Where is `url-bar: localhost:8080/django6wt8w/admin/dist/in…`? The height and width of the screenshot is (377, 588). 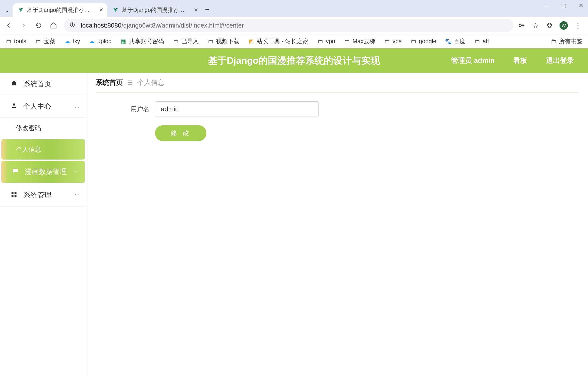 url-bar: localhost:8080/django6wt8w/admin/dist/in… is located at coordinates (289, 25).